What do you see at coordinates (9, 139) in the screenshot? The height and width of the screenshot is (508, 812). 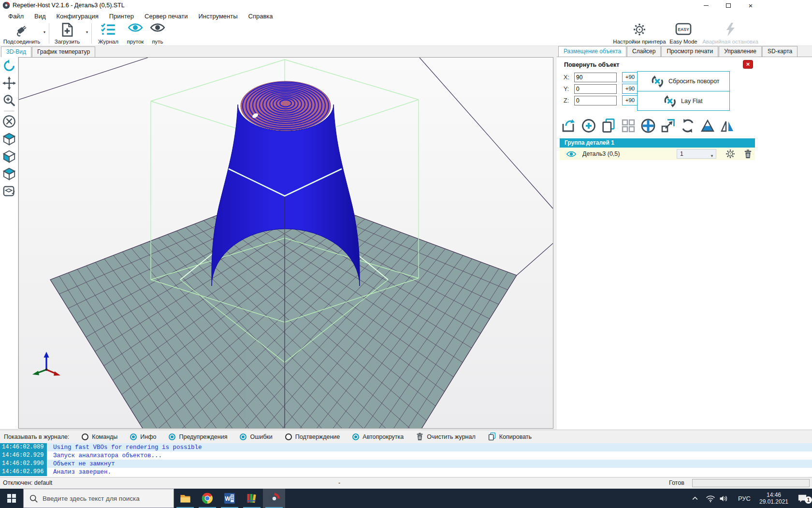 I see `isometric-view-button` at bounding box center [9, 139].